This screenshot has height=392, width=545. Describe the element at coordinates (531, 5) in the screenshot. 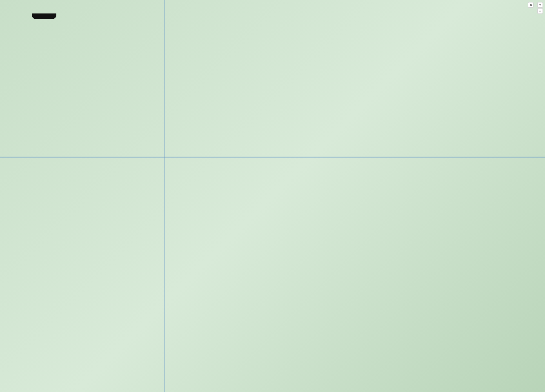

I see `map-close-btn: ✕` at that location.